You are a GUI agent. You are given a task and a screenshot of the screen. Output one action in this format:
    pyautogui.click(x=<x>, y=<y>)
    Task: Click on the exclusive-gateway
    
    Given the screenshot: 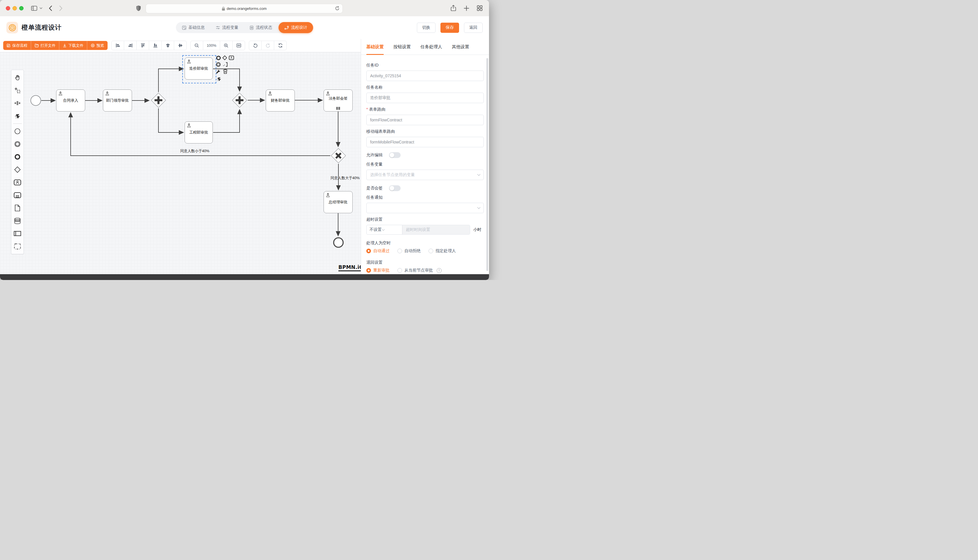 What is the action you would take?
    pyautogui.click(x=338, y=156)
    